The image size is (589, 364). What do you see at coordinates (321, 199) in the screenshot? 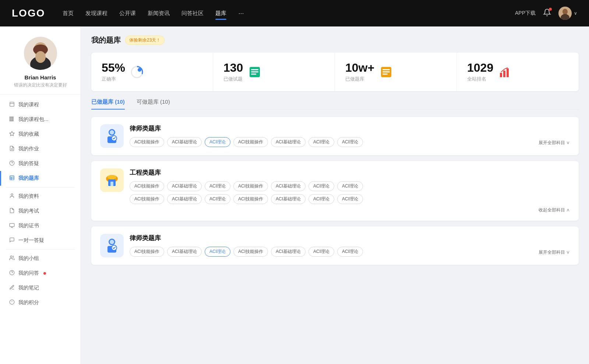
I see `tag-2b-5: ACI理论` at bounding box center [321, 199].